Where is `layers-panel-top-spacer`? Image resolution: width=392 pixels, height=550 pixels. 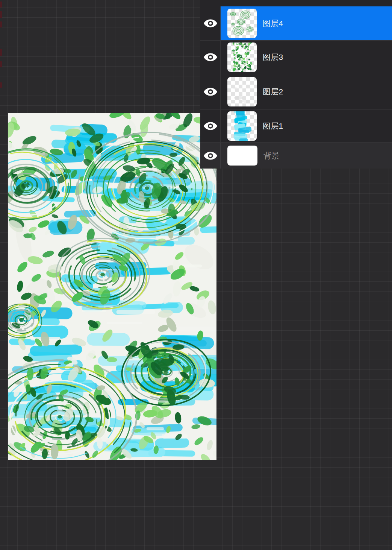 layers-panel-top-spacer is located at coordinates (296, 3).